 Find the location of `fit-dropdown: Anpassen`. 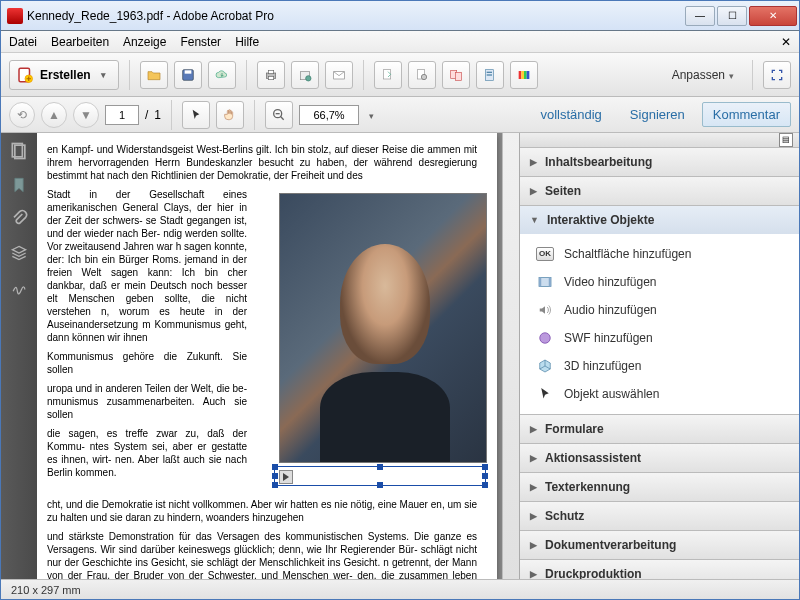

fit-dropdown: Anpassen is located at coordinates (703, 75).